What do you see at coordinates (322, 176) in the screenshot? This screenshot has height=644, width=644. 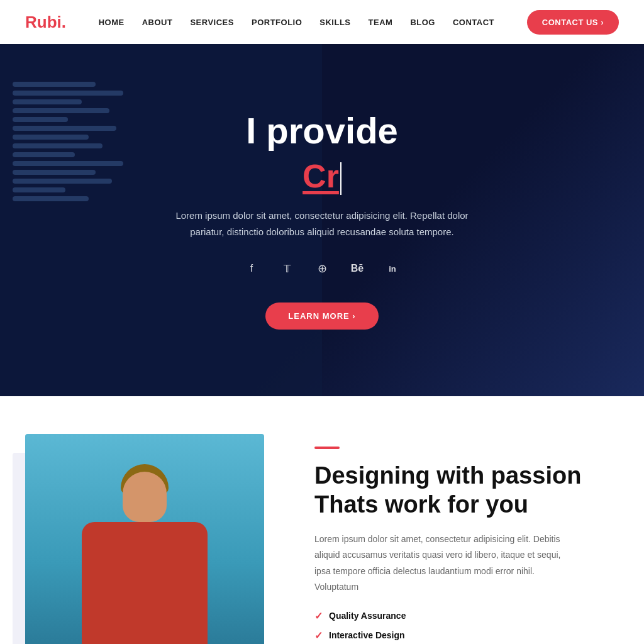 I see `hero-typed-text: Cr` at bounding box center [322, 176].